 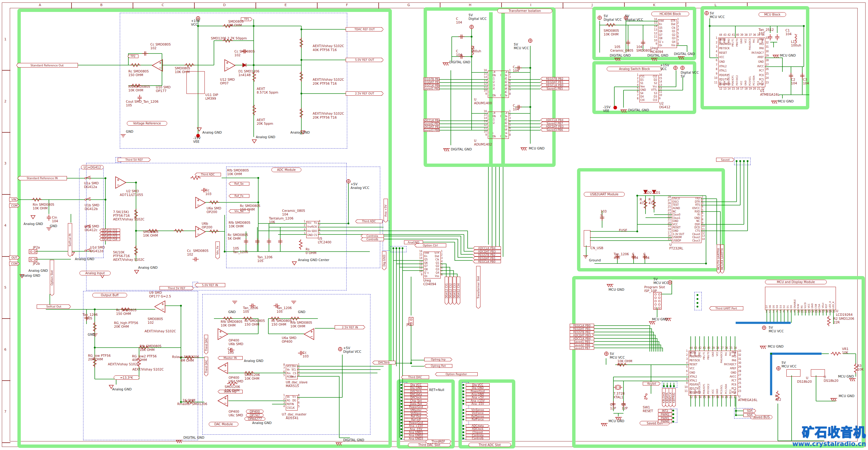 I want to click on net-flag-dig-gnd: Dig GND, so click(x=478, y=388).